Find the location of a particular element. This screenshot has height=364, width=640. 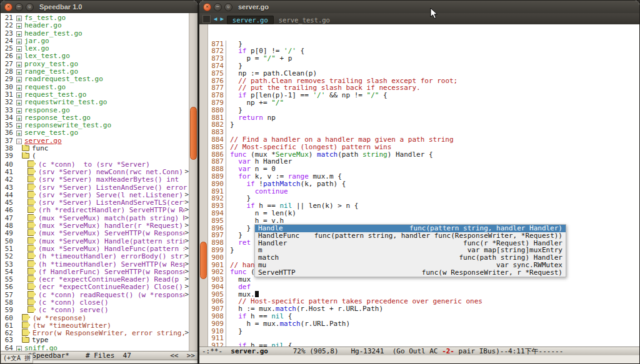

speedbar-item: 44(srv *Server) Serve(l net.Listener) e> is located at coordinates (95, 195).